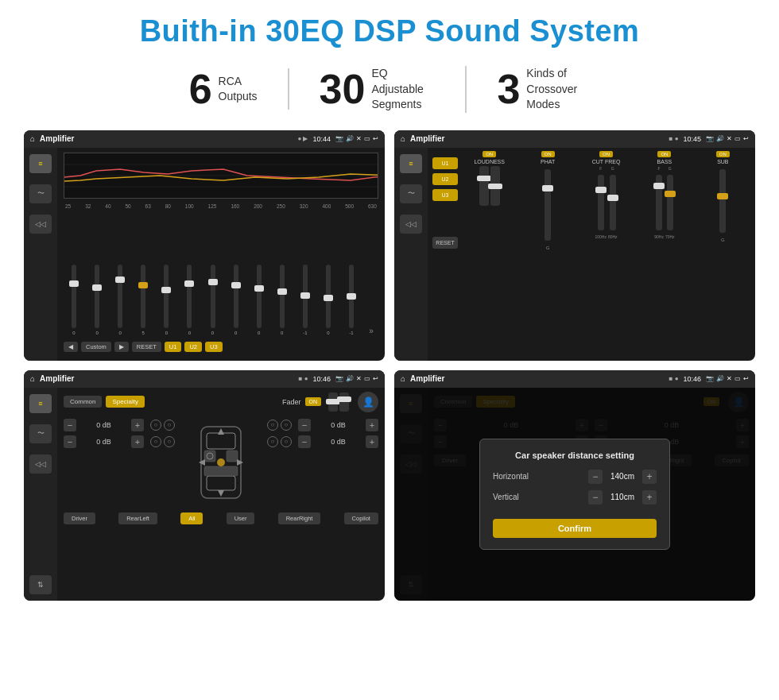 This screenshot has width=779, height=700. Describe the element at coordinates (41, 164) in the screenshot. I see `eq-icon-btn: ≡` at that location.